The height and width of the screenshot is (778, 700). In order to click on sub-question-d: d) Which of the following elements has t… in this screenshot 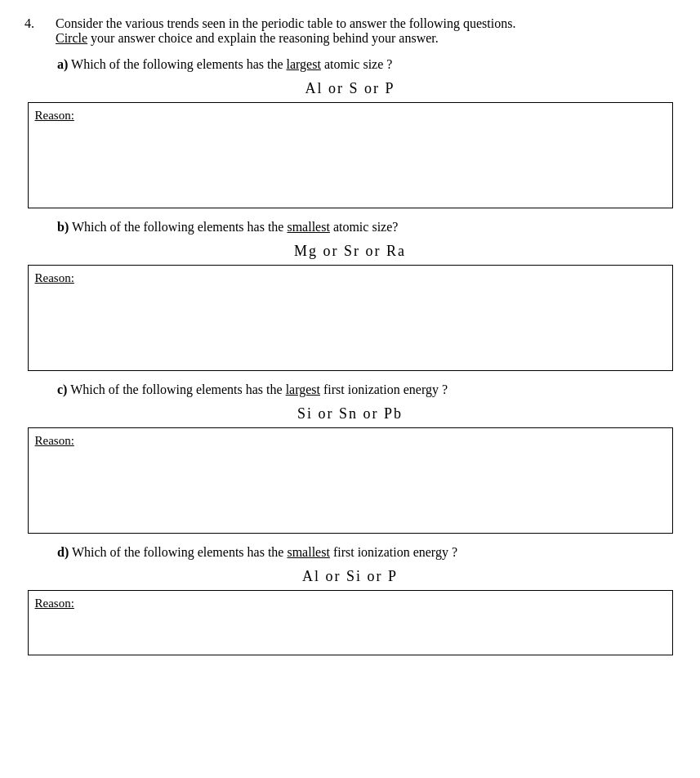, I will do `click(350, 600)`.